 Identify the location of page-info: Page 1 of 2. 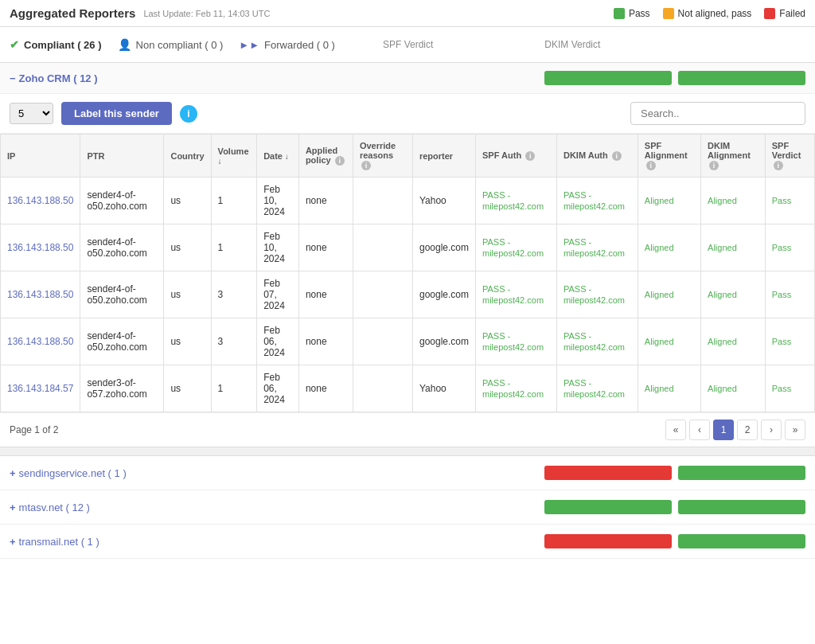
(33, 430).